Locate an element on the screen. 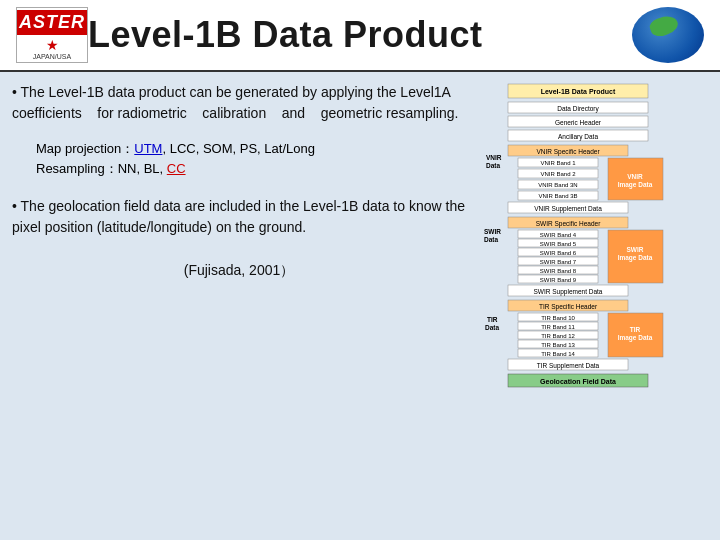  map-projection-line: Map projection：UTM, LCC, SOM, PS, Lat/Lo… is located at coordinates (251, 149).